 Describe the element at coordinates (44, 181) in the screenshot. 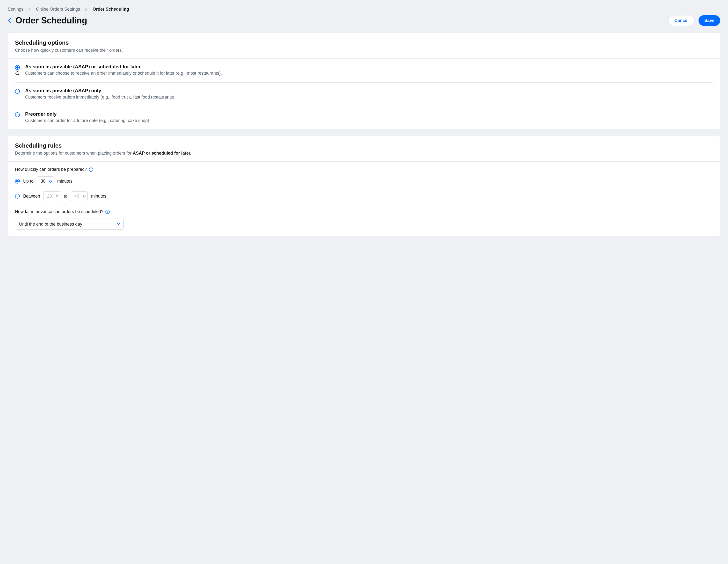

I see `upto-minutes-value: 30` at that location.